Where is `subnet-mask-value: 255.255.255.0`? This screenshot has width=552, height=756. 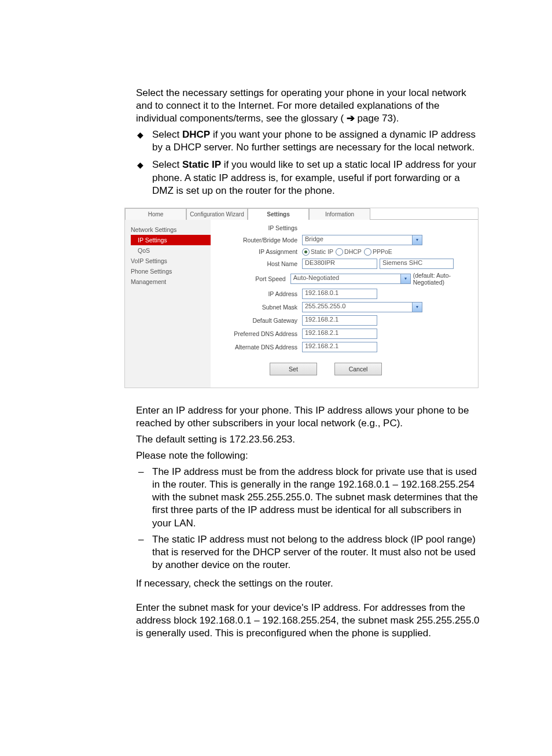
subnet-mask-value: 255.255.255.0 is located at coordinates (357, 307).